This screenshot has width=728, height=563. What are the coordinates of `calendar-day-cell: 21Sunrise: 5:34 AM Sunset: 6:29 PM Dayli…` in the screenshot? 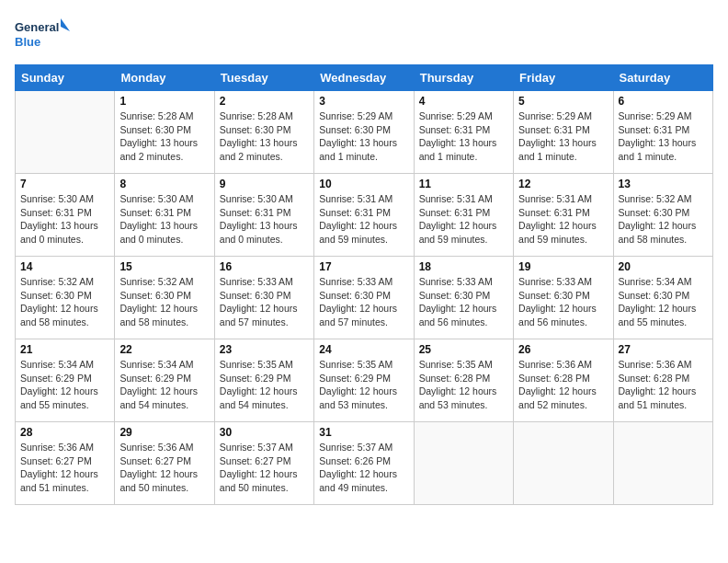 It's located at (65, 381).